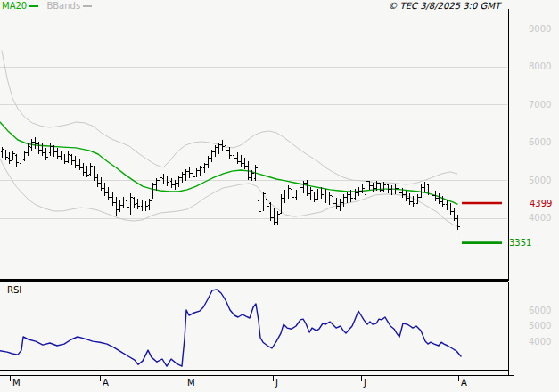  I want to click on legend-ma20-label: MA20, so click(14, 5).